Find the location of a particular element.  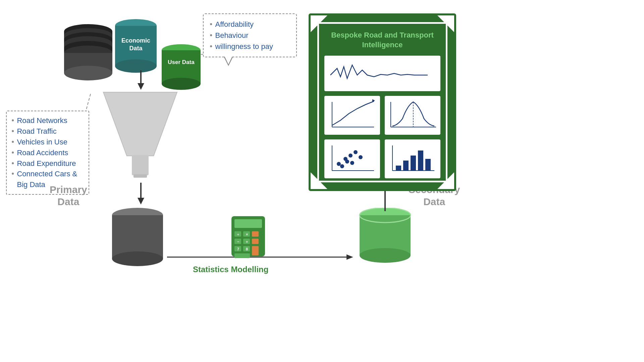

tooltip-item-willingness: willingness to pay is located at coordinates (250, 46).